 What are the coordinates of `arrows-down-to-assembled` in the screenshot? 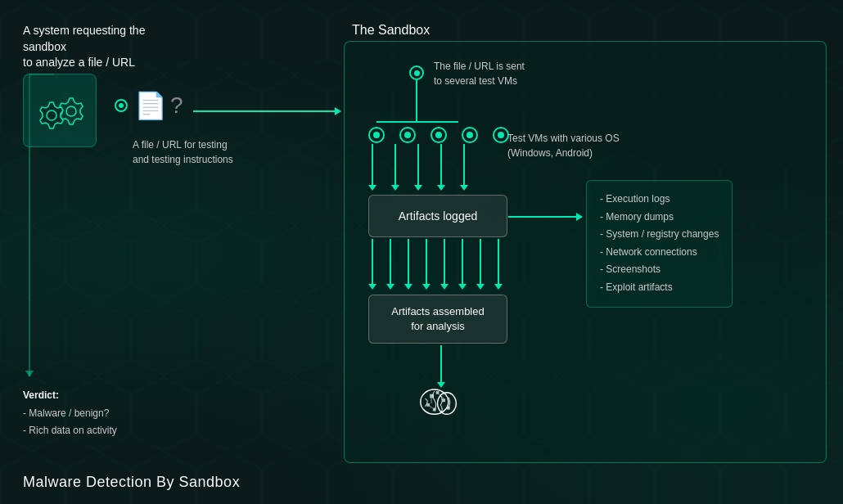 It's located at (435, 264).